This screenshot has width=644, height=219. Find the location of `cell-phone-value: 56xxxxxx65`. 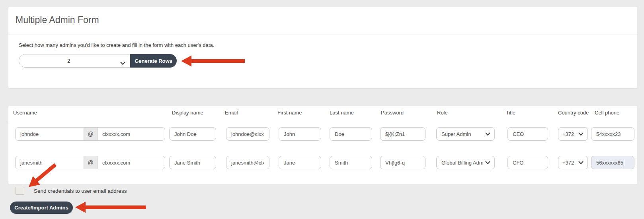

cell-phone-value: 56xxxxxx65 is located at coordinates (610, 163).